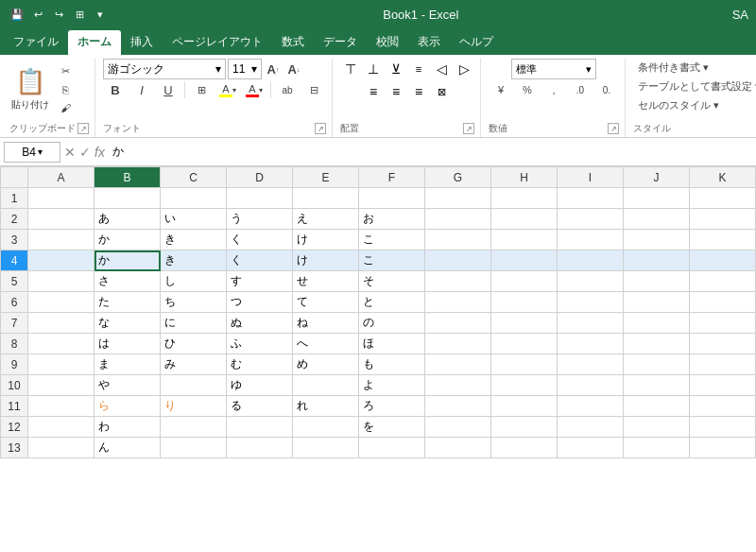  What do you see at coordinates (194, 282) in the screenshot?
I see `cell-C5: し` at bounding box center [194, 282].